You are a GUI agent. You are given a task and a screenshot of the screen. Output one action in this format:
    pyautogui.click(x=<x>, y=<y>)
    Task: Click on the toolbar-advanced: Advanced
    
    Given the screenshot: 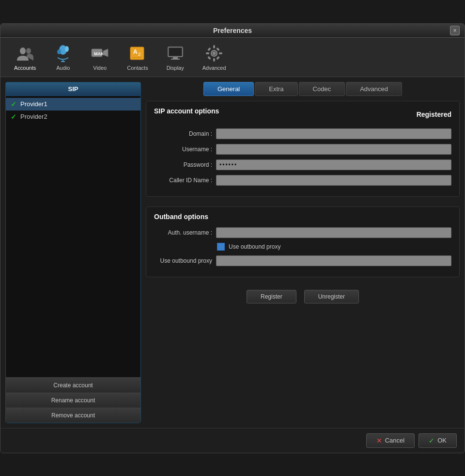 What is the action you would take?
    pyautogui.click(x=214, y=57)
    